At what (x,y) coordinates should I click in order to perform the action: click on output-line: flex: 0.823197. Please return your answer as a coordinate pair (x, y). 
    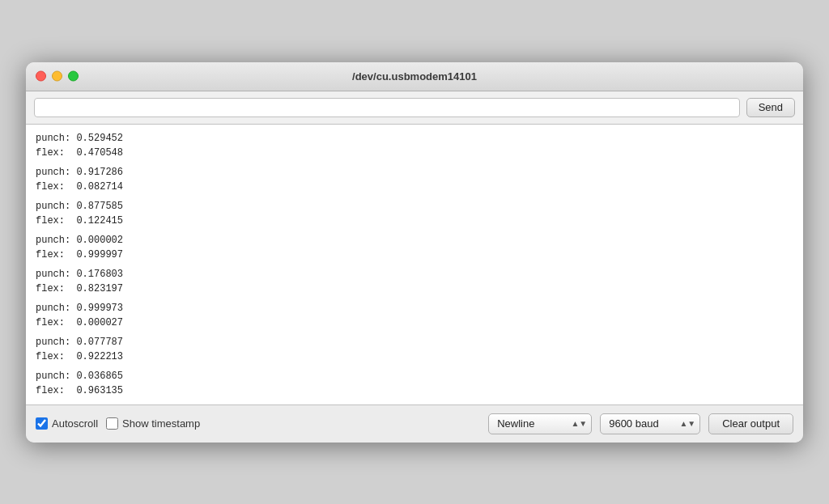
    Looking at the image, I should click on (414, 289).